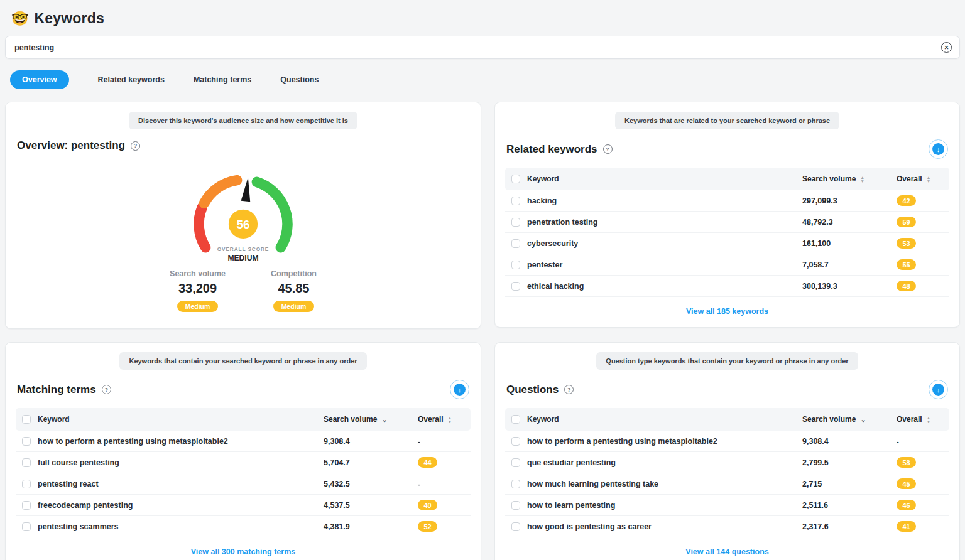 The width and height of the screenshot is (965, 560). What do you see at coordinates (197, 274) in the screenshot?
I see `metric-label: Search volume` at bounding box center [197, 274].